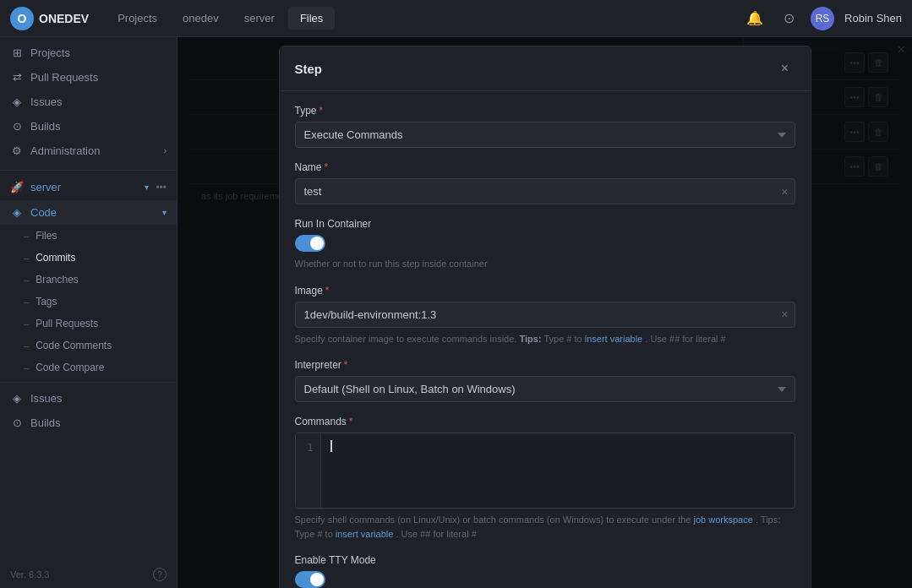 This screenshot has height=588, width=912. What do you see at coordinates (49, 19) in the screenshot?
I see `app-logo: O ONEDEV` at bounding box center [49, 19].